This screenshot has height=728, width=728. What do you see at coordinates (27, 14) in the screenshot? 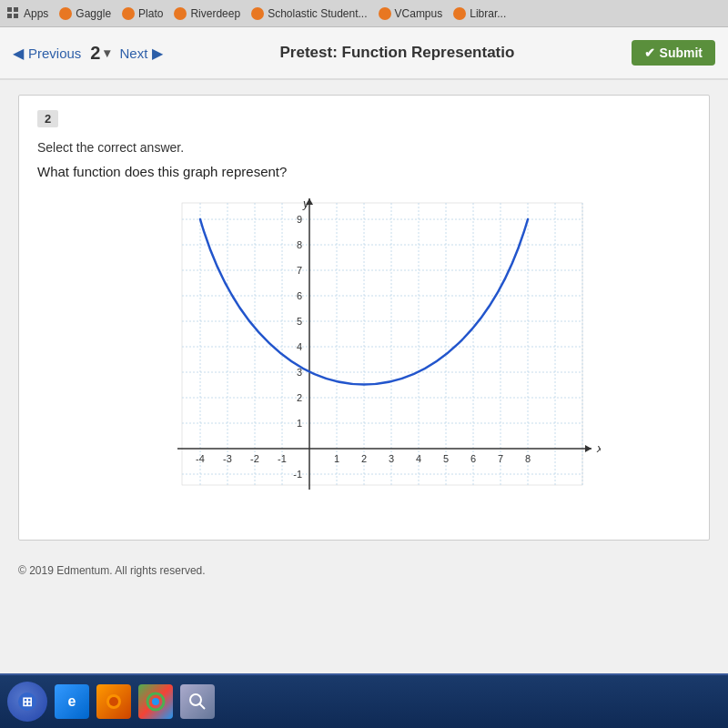
I see `bookmark-apps: Apps` at bounding box center [27, 14].